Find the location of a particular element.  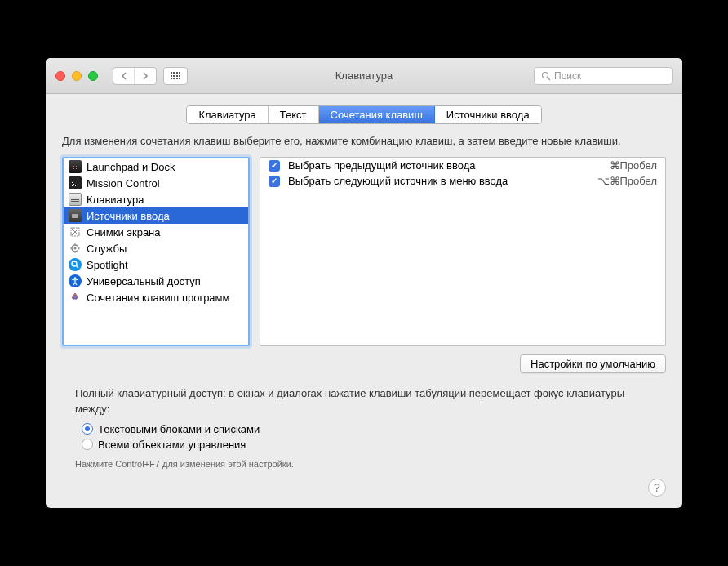

category-list: Launchpad и DockMission ControlКлавиатур… is located at coordinates (156, 252).